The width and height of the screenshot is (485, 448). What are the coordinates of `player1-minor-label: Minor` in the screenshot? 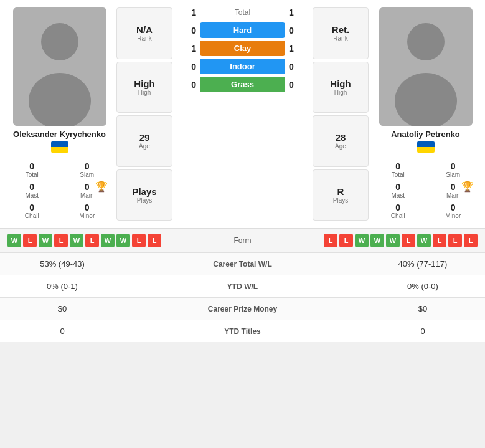 It's located at (87, 216).